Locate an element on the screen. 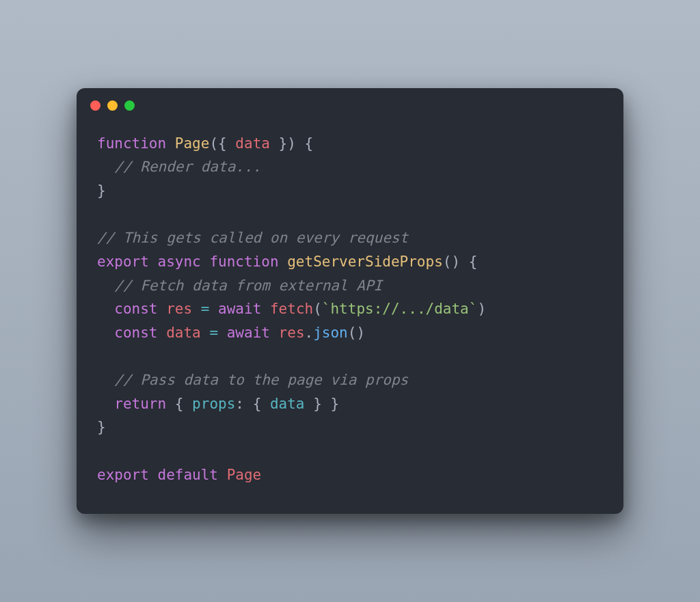  code-line: const data = await res.json() is located at coordinates (231, 333).